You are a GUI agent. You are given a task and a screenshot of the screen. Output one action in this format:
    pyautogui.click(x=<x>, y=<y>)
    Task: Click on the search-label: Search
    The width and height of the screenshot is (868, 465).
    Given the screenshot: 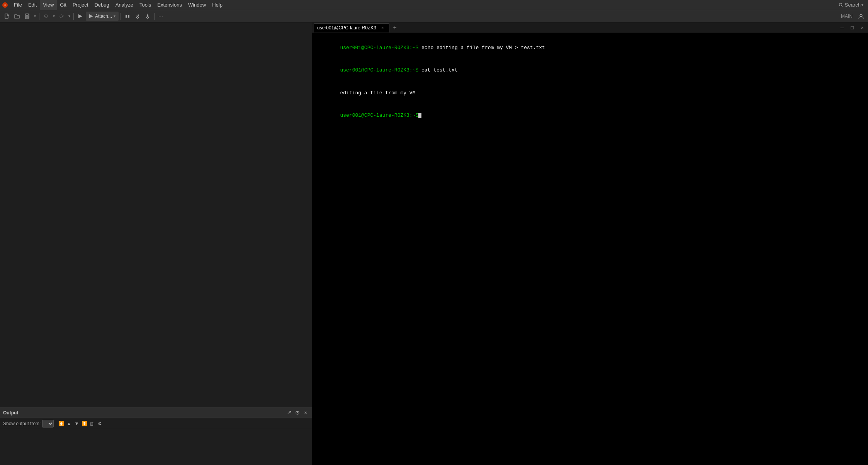 What is the action you would take?
    pyautogui.click(x=853, y=5)
    